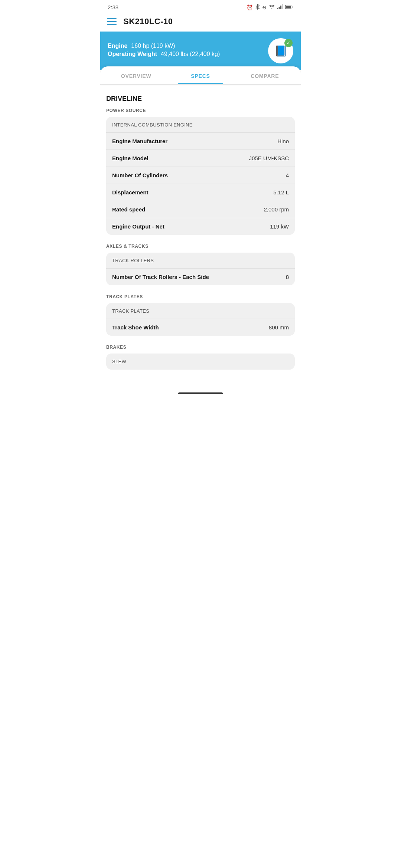 The width and height of the screenshot is (401, 868). I want to click on spec-card-engine: INTERNAL COMBUSTION ENGINE Engine Manufa…, so click(200, 176).